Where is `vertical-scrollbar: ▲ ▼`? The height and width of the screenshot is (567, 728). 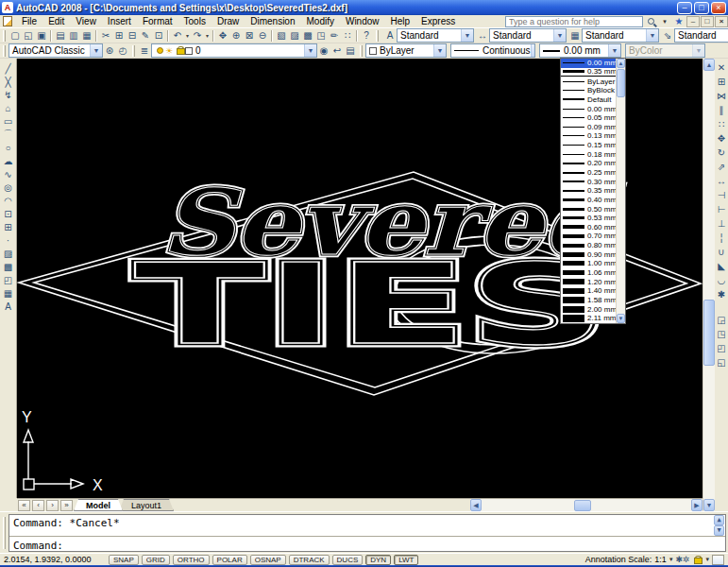
vertical-scrollbar: ▲ ▼ is located at coordinates (708, 285).